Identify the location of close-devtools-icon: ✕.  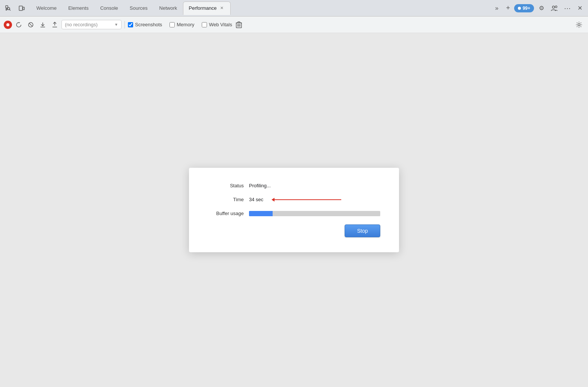
(580, 8).